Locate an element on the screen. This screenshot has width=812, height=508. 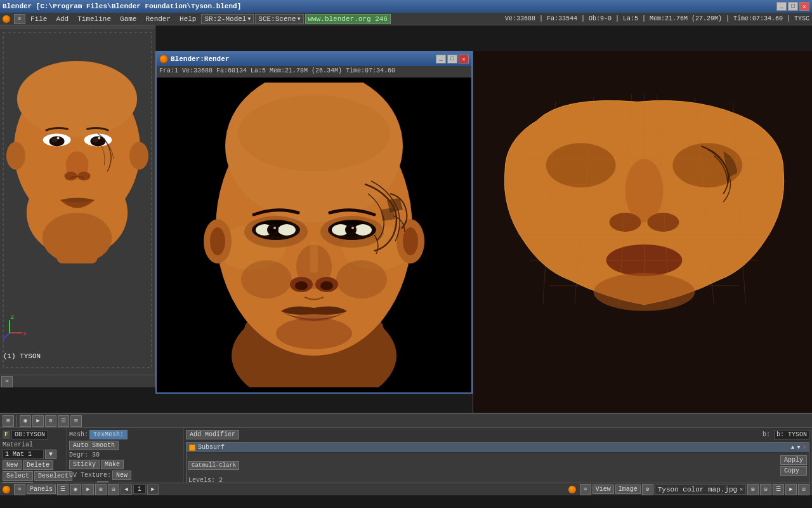
menu-timeline: Timeline is located at coordinates (94, 19).